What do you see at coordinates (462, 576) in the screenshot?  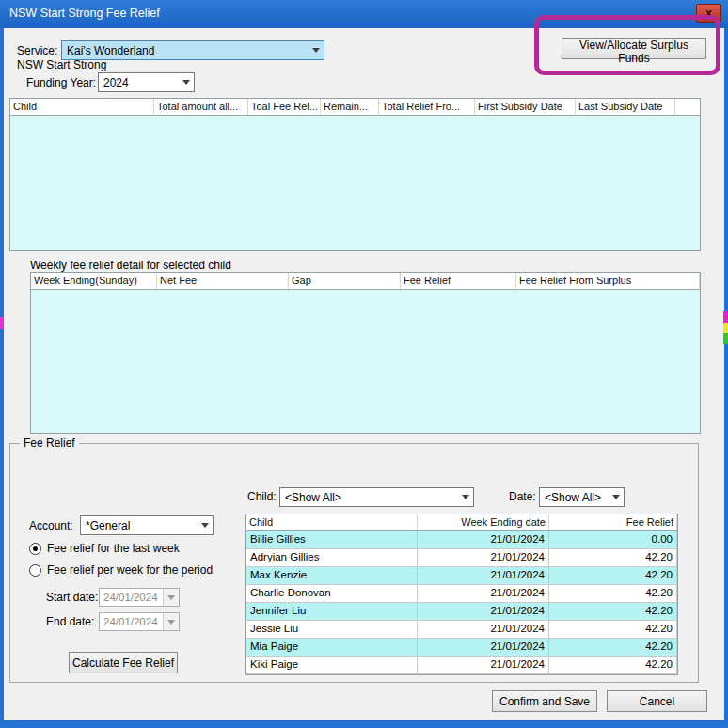 I see `table-row: Max Kenzie21/01/202442.20` at bounding box center [462, 576].